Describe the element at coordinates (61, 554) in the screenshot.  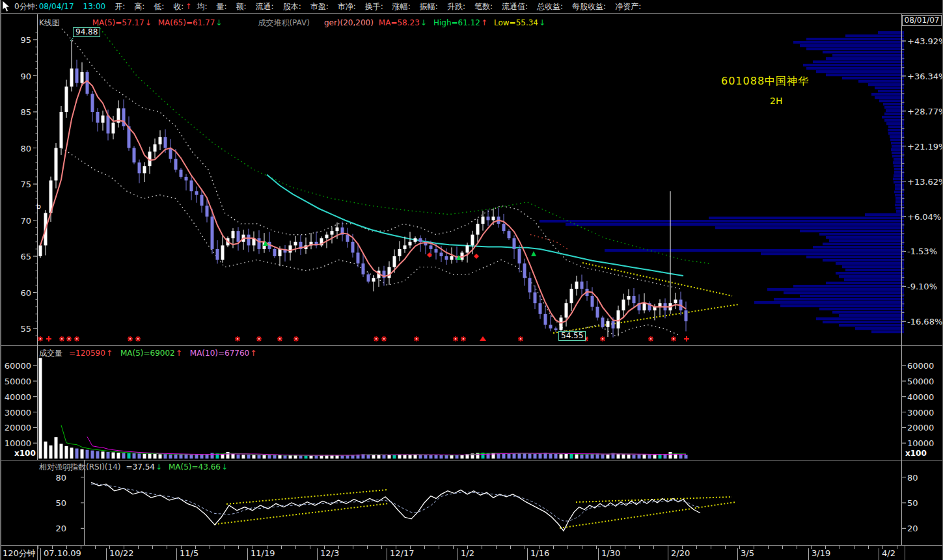
I see `time-axis-date: 07.10.09` at that location.